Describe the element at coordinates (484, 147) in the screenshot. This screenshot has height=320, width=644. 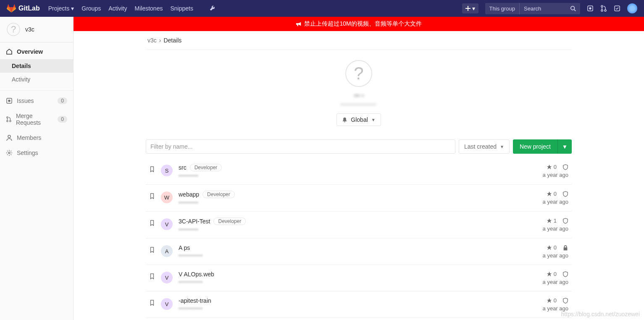
I see `sort-dropdown: Last created ▼` at that location.